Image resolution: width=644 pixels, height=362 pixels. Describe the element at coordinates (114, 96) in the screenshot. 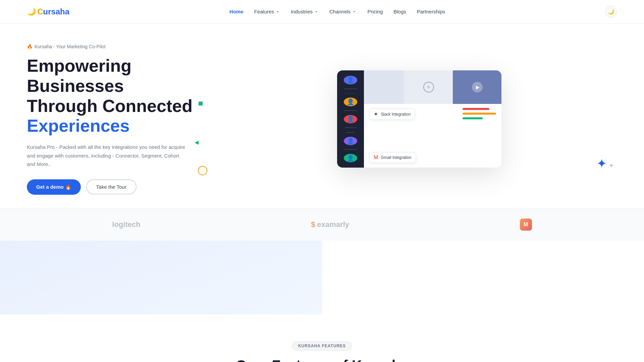

I see `hero-title: Empowering Businesses Through Connected …` at that location.